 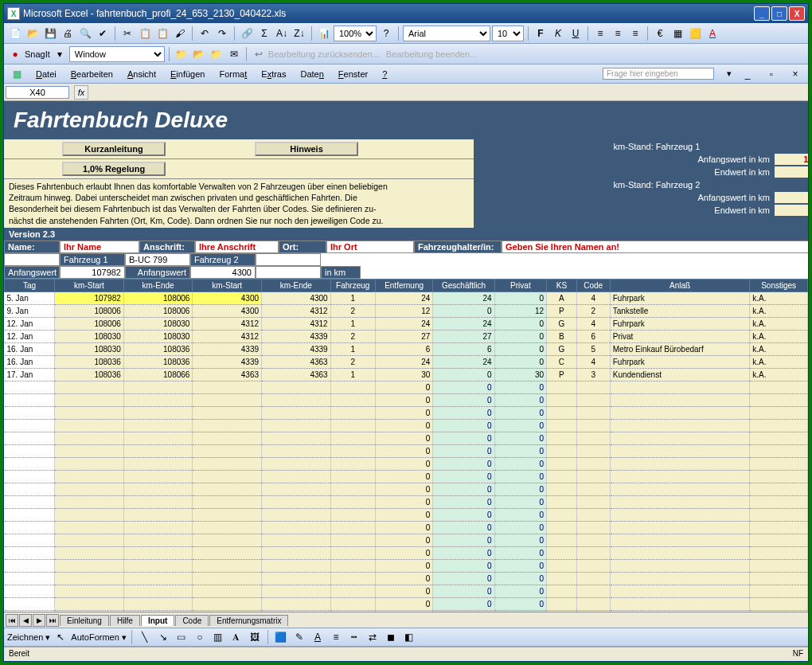 I want to click on menu-ansicht: Ansicht, so click(x=142, y=74).